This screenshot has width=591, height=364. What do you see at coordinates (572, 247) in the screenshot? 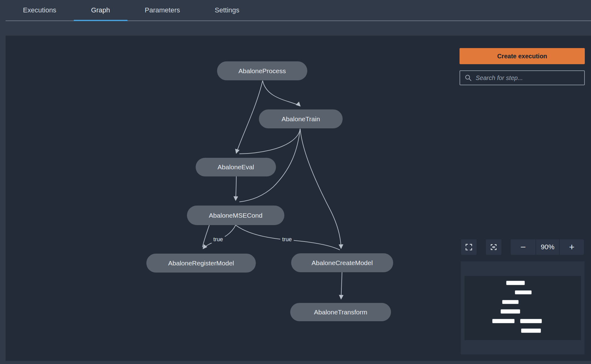
I see `zoom-in-button: +` at bounding box center [572, 247].